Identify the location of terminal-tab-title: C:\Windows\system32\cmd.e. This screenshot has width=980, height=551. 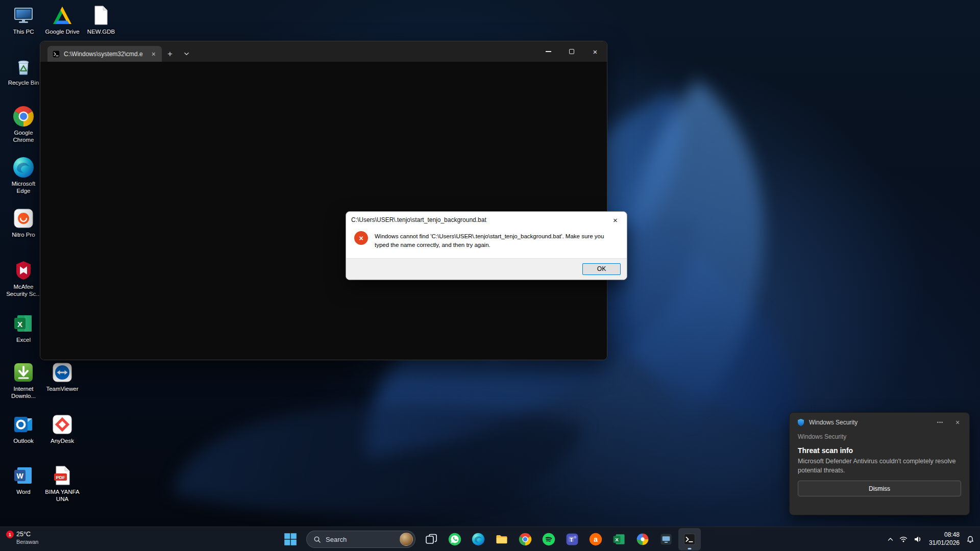
(105, 54).